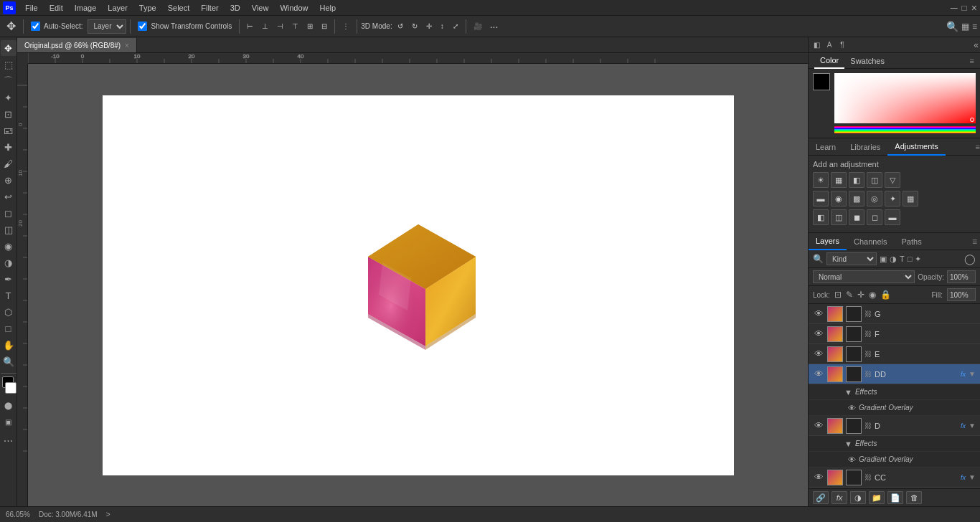  Describe the element at coordinates (57, 26) in the screenshot. I see `auto-select-checkbox-wrapper: Auto-Select:` at that location.